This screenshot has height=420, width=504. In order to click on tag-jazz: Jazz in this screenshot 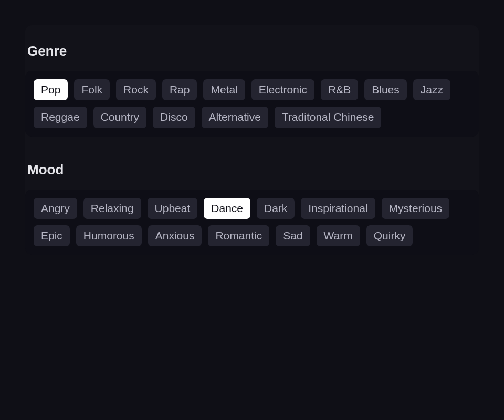, I will do `click(432, 90)`.